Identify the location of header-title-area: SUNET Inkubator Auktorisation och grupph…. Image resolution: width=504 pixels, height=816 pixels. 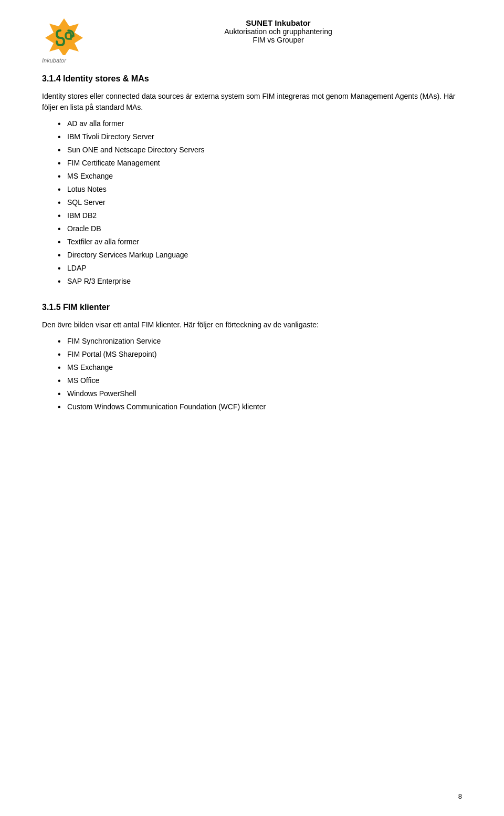
(278, 30).